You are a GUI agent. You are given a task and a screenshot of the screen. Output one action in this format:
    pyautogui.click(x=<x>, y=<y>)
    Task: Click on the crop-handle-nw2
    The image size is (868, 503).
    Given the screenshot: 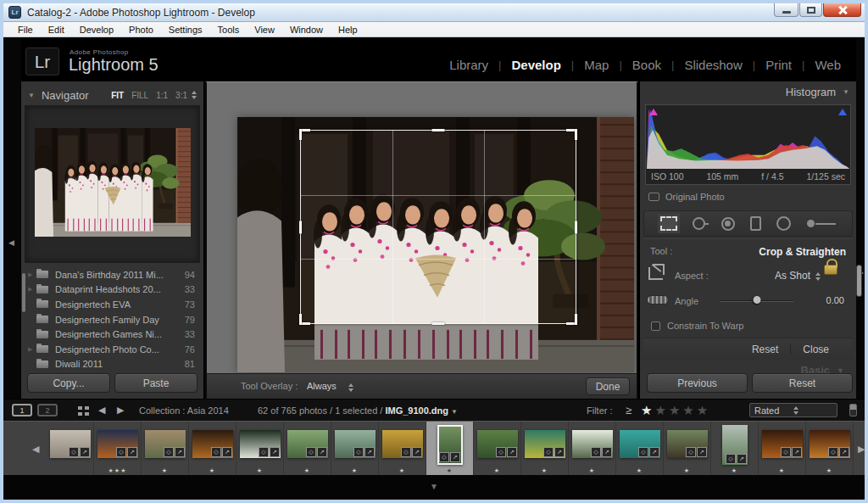 What is the action you would take?
    pyautogui.click(x=300, y=134)
    